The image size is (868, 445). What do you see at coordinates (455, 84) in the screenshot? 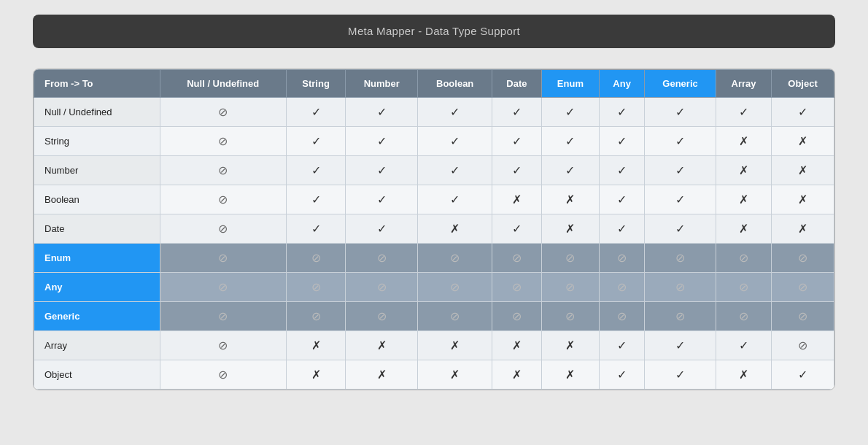
I see `col-header-boolean: Boolean` at bounding box center [455, 84].